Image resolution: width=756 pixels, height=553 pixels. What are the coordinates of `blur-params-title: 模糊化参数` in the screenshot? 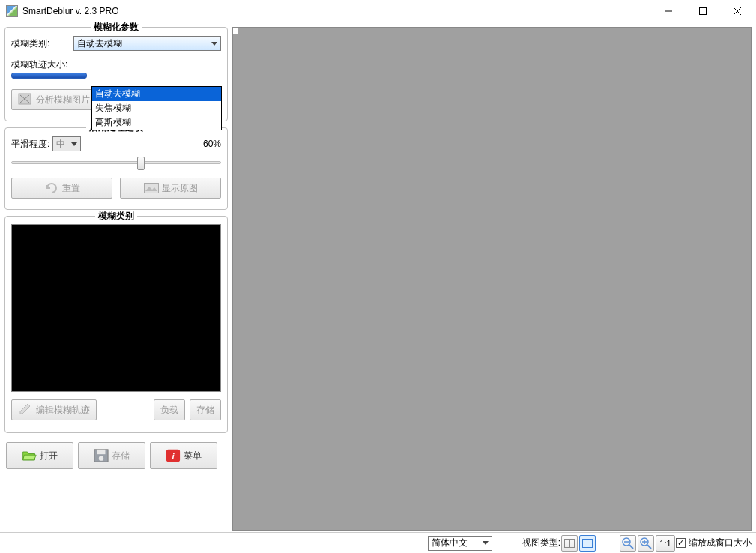 It's located at (116, 27).